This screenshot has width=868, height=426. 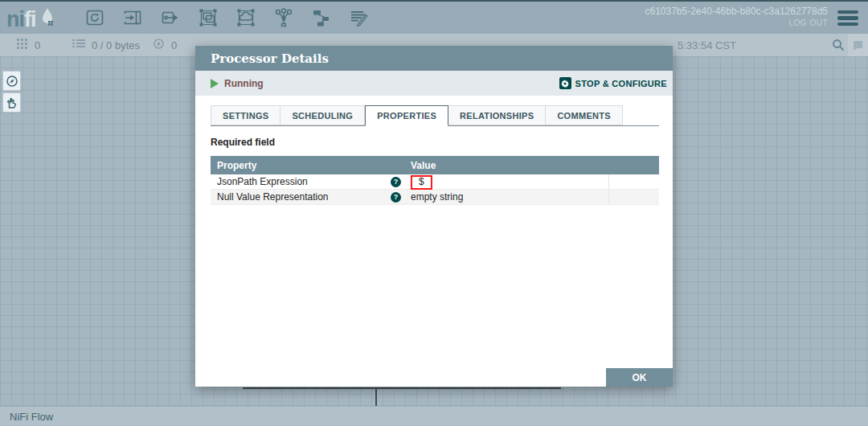 What do you see at coordinates (809, 23) in the screenshot?
I see `logout-link: LOG OUT` at bounding box center [809, 23].